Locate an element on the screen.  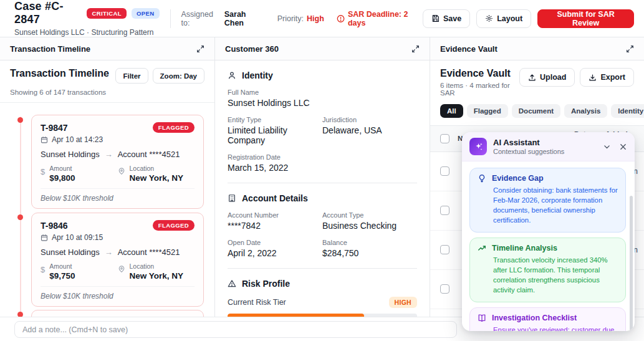
note-input is located at coordinates (236, 329).